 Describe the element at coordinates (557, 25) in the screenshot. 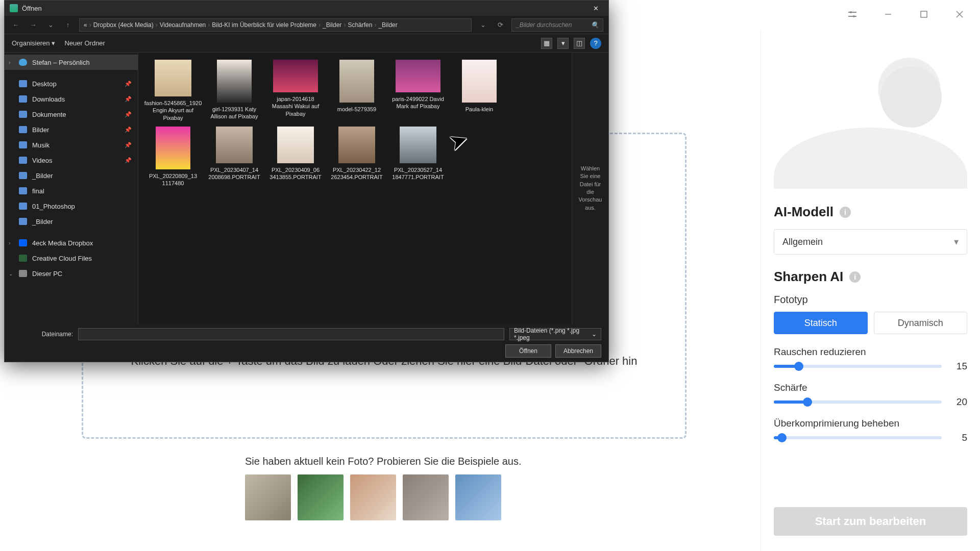

I see `search-input: _Bilder durchsuchen 🔍` at that location.